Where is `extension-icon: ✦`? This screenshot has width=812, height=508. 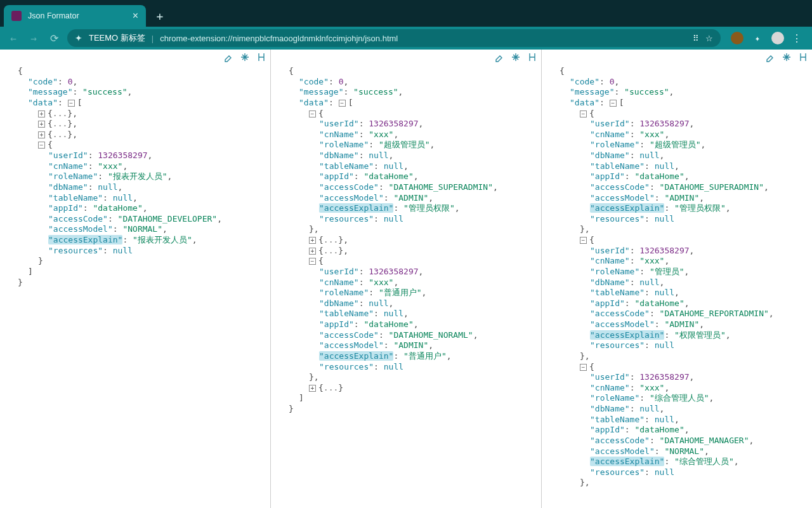 extension-icon: ✦ is located at coordinates (79, 38).